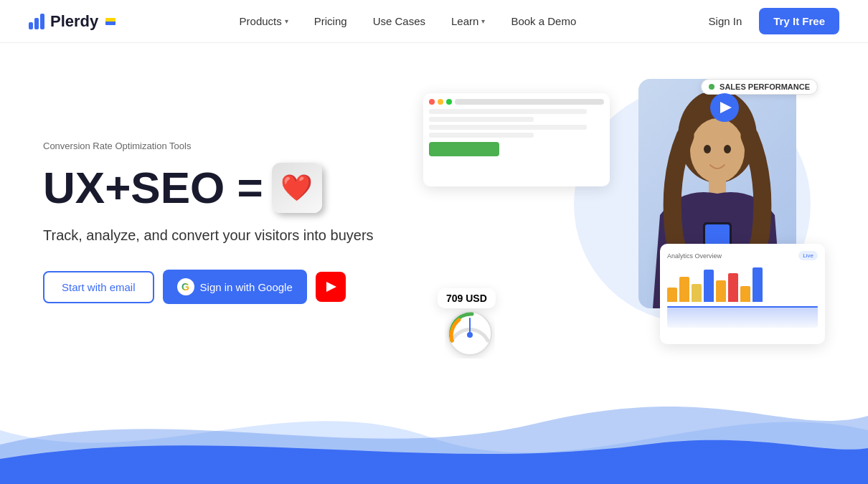  What do you see at coordinates (799, 22) in the screenshot?
I see `try-free-button: Try It Free` at bounding box center [799, 22].